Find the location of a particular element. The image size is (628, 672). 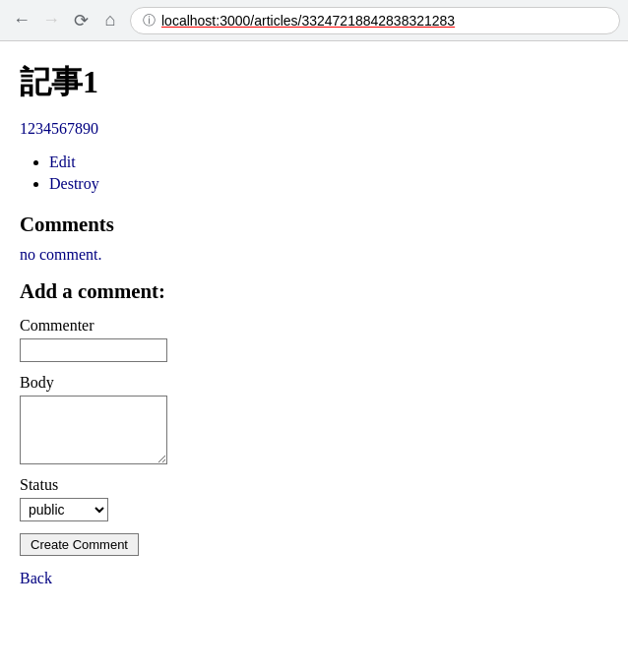

article-links: Edit Destroy is located at coordinates (310, 173).